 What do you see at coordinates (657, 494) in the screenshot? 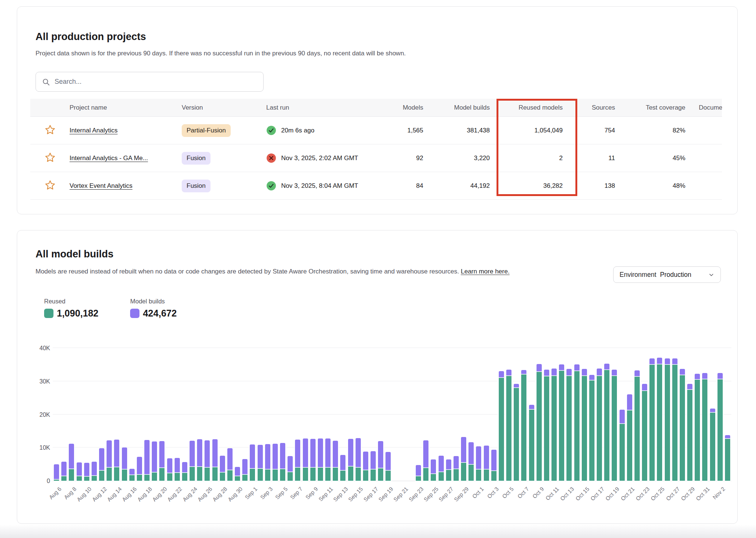
I see `x-tick-label: Oct 25` at bounding box center [657, 494].